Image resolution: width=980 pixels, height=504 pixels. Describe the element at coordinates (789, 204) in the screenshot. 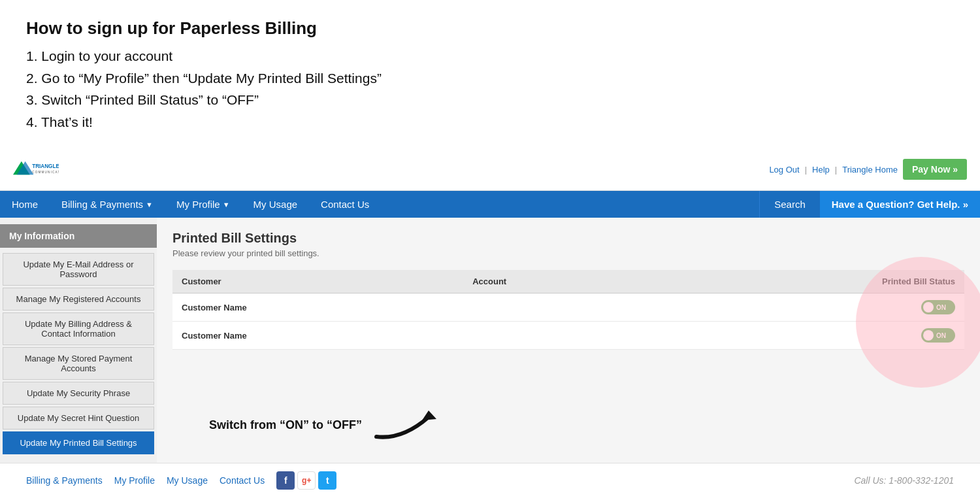

I see `nav-search: Search` at that location.